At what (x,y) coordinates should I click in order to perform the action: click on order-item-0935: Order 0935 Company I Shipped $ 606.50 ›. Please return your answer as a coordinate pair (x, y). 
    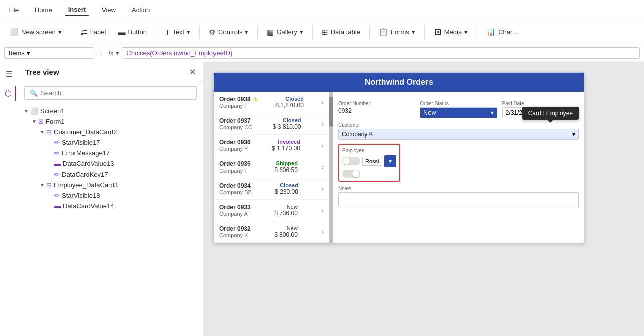
    Looking at the image, I should click on (272, 167).